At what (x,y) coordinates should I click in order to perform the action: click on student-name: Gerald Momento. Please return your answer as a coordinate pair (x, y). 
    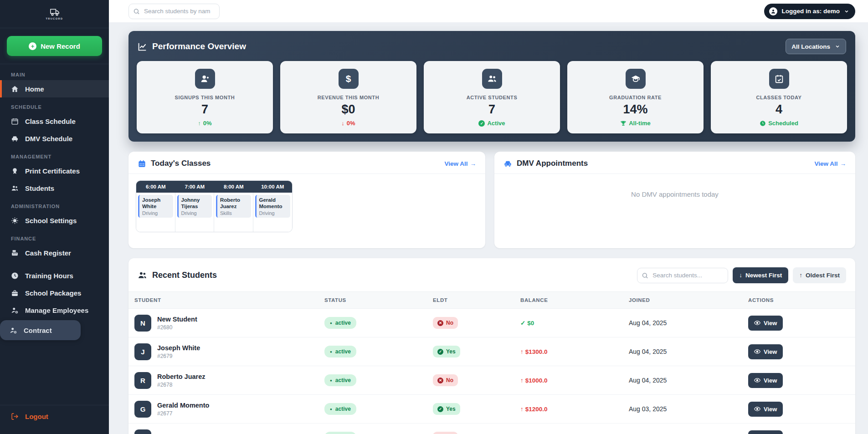
    Looking at the image, I should click on (183, 405).